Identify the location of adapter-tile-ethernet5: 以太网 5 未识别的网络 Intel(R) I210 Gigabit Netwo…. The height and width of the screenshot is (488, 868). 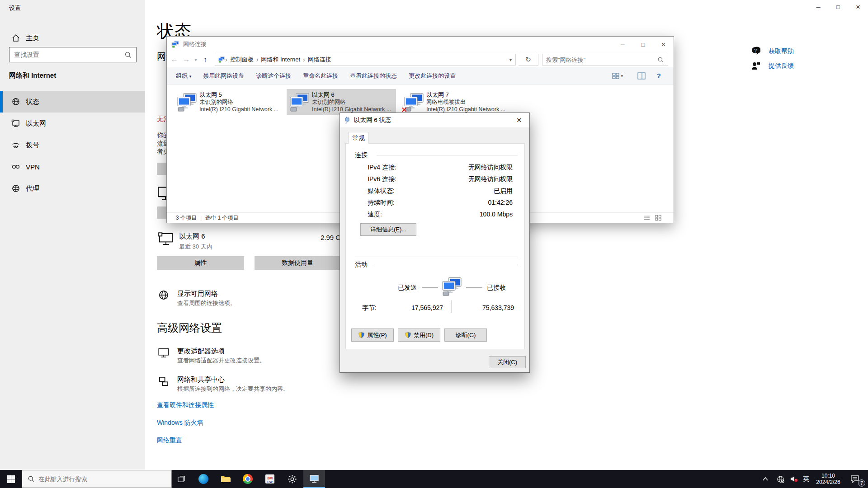
(229, 102).